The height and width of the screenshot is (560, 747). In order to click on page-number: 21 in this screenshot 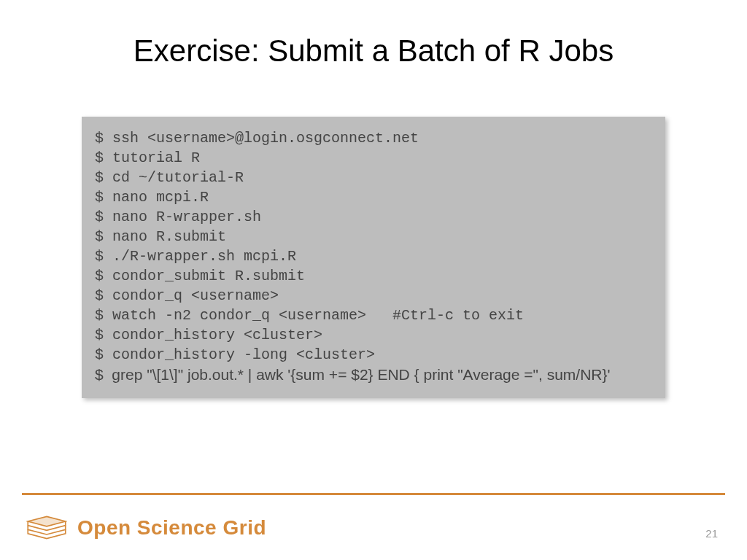, I will do `click(712, 534)`.